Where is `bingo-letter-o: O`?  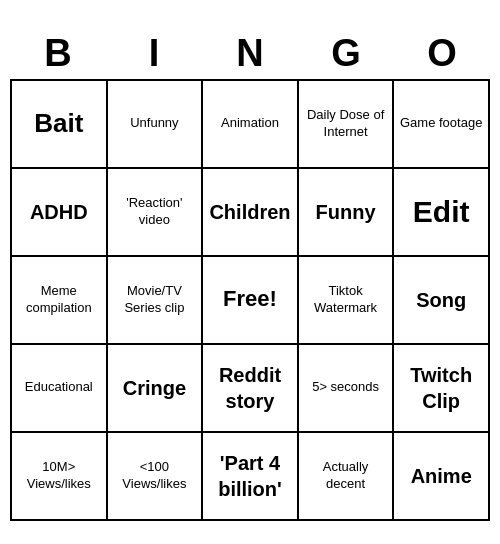 bingo-letter-o: O is located at coordinates (442, 54).